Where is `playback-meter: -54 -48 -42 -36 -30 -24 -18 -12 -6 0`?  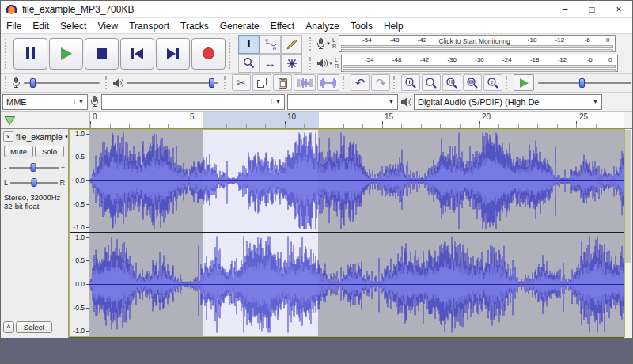 playback-meter: -54 -48 -42 -36 -30 -24 -18 -12 -6 0 is located at coordinates (479, 63).